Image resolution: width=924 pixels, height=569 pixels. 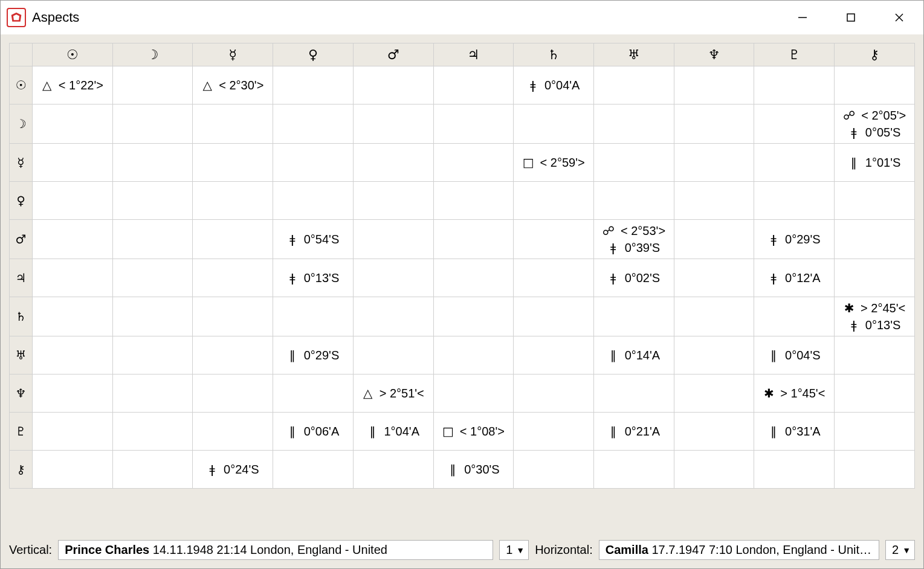 What do you see at coordinates (393, 431) in the screenshot?
I see `cell-pluto-mars: ‖1°04'A` at bounding box center [393, 431].